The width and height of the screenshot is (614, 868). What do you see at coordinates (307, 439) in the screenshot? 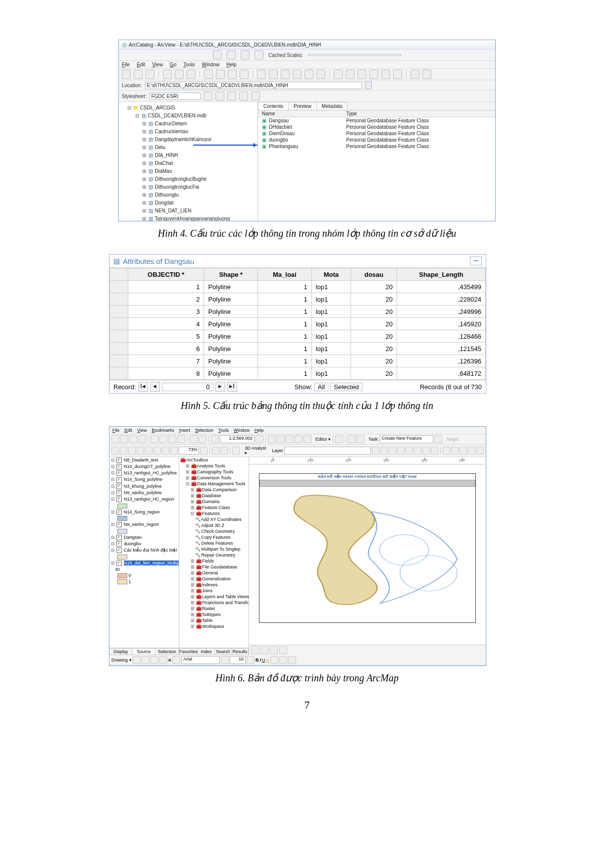
I see `whatsthis-icon` at bounding box center [307, 439].